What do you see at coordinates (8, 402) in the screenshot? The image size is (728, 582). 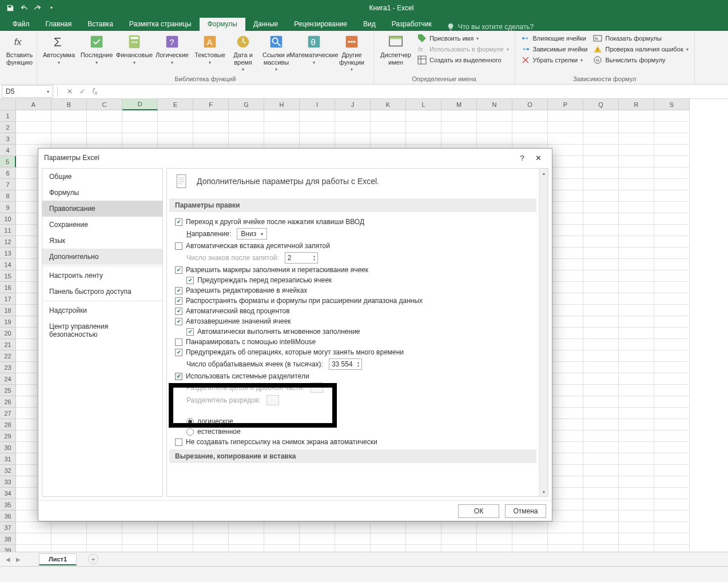 I see `row-header: 26` at bounding box center [8, 402].